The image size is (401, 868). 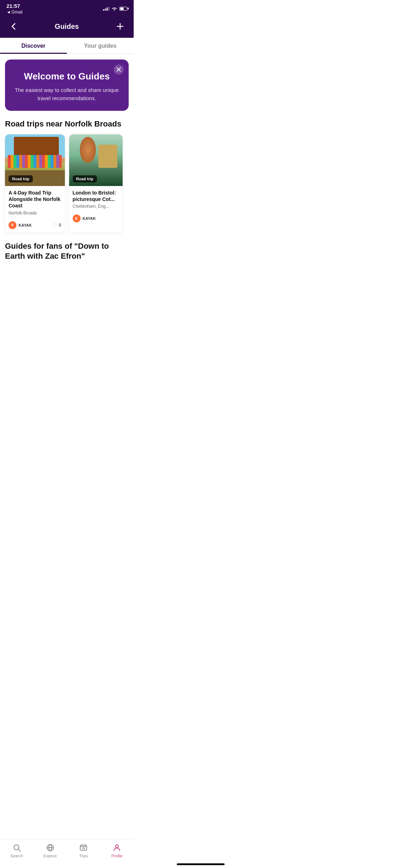 I want to click on welcome-banner: Welcome to Guides The easiest way to col…, so click(x=67, y=85).